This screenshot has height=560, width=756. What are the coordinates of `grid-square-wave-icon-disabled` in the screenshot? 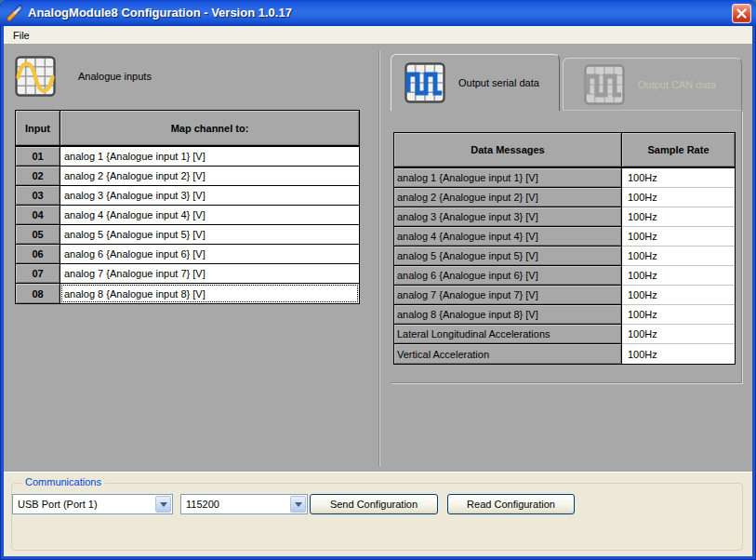 It's located at (604, 85).